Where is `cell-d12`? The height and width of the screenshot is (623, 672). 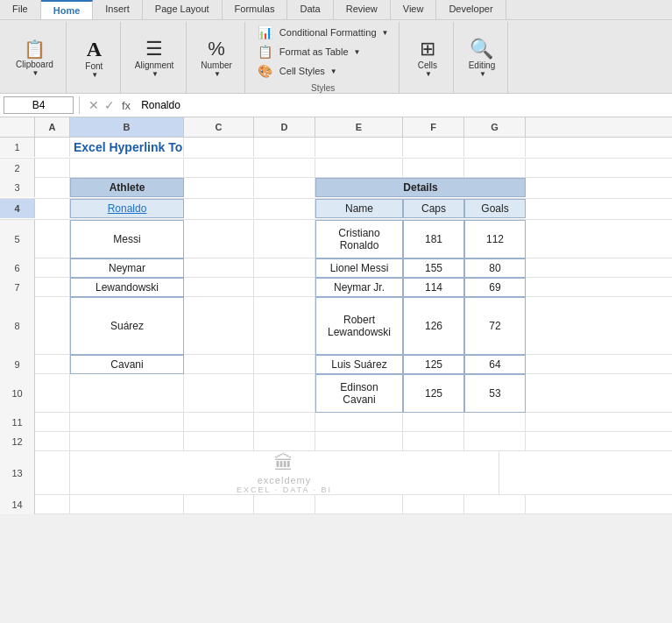 cell-d12 is located at coordinates (285, 442).